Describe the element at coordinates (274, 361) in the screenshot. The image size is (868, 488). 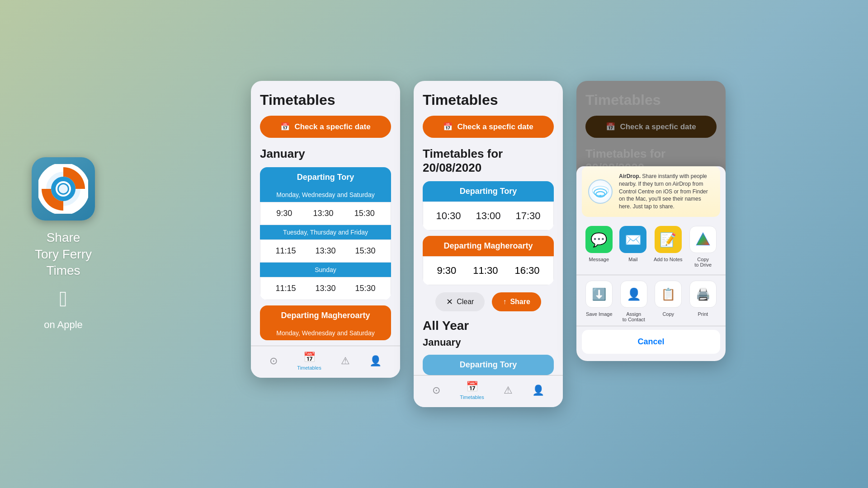
I see `home-icon-1: ⊙` at that location.